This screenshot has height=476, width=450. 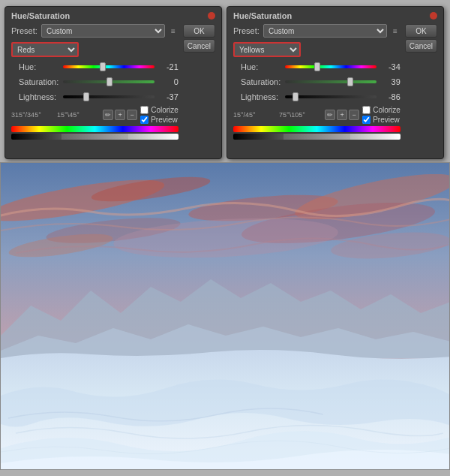 What do you see at coordinates (113, 16) in the screenshot?
I see `left-dialog-titlebar: Hue/Saturation` at bounding box center [113, 16].